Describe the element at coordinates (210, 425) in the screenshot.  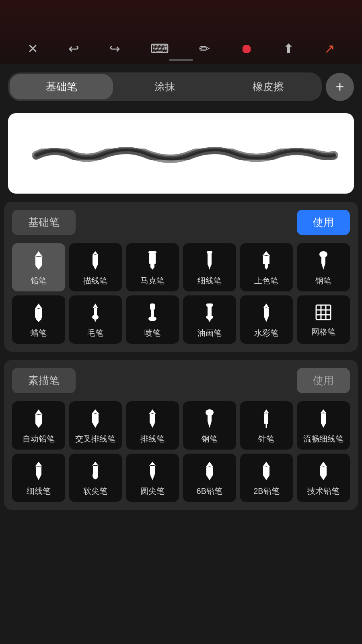
I see `sketch-item-pen: 钢笔` at that location.